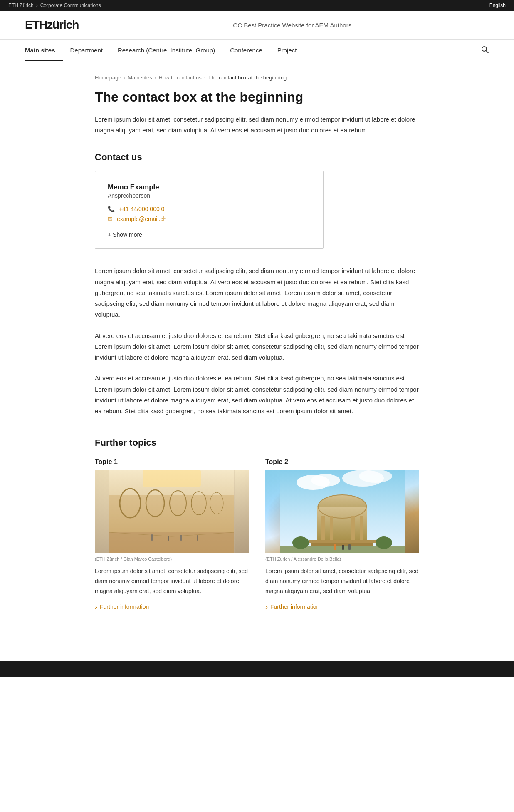 This screenshot has height=812, width=514. What do you see at coordinates (172, 607) in the screenshot?
I see `topic-1-further-info-link: Further information` at bounding box center [172, 607].